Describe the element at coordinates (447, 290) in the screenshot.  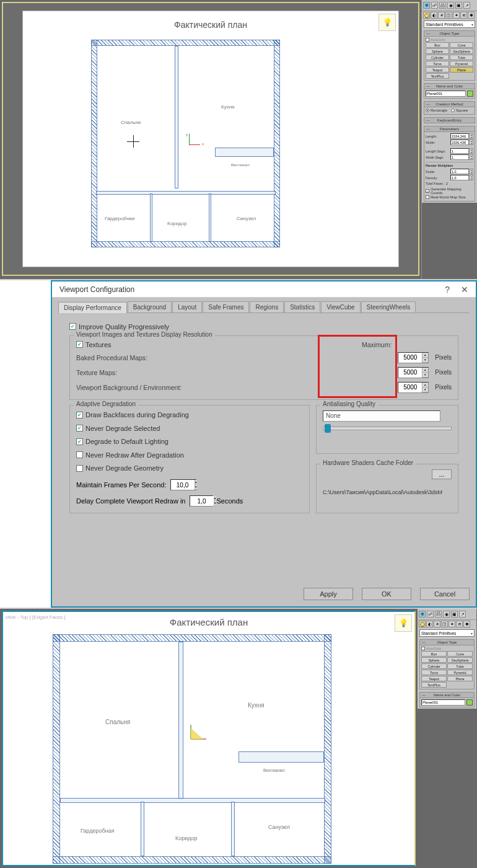
I see `help-icon: ?` at that location.